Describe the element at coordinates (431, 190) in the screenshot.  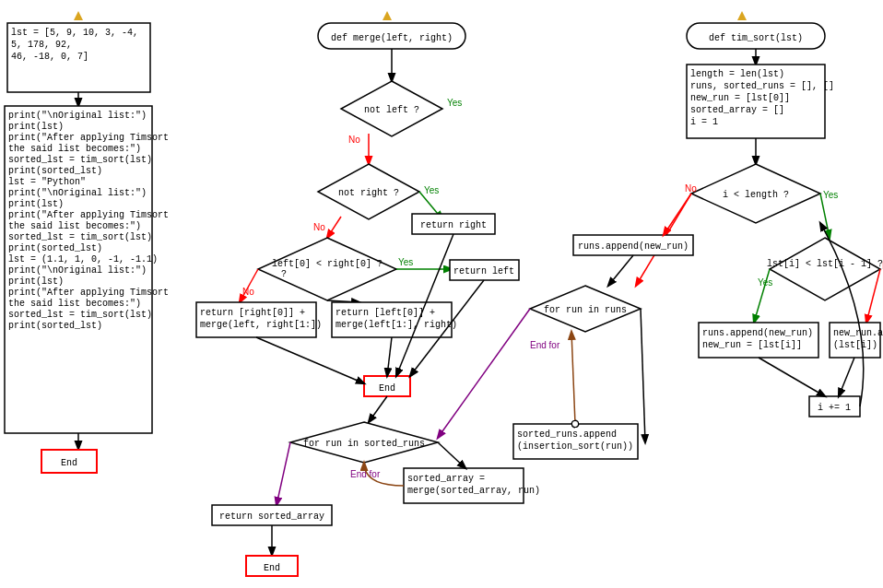
I see `not-right-yes-label: Yes` at that location.